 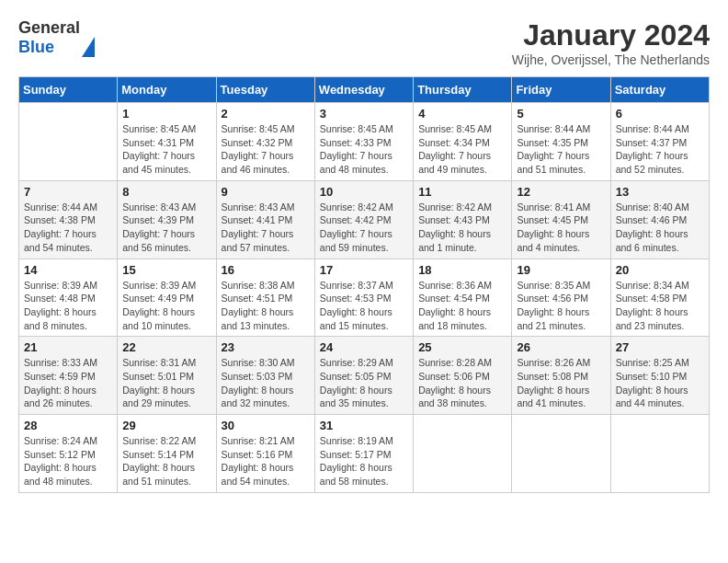 What do you see at coordinates (462, 114) in the screenshot?
I see `day-number: 4` at bounding box center [462, 114].